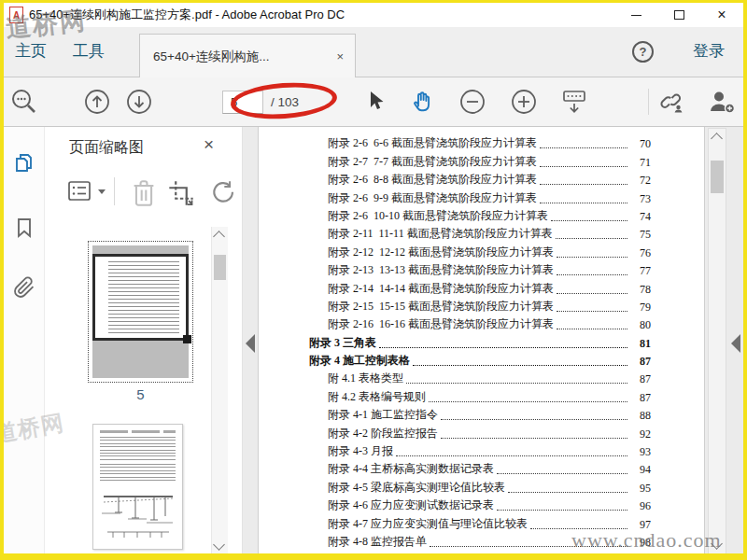 The width and height of the screenshot is (747, 560). I want to click on toc-entry-text: 附录 2-6 8-8 截面悬臂浇筑阶段应力计算表, so click(432, 181).